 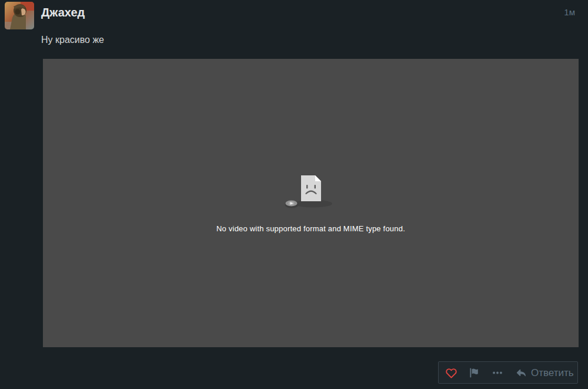 What do you see at coordinates (19, 15) in the screenshot?
I see `avatar-image` at bounding box center [19, 15].